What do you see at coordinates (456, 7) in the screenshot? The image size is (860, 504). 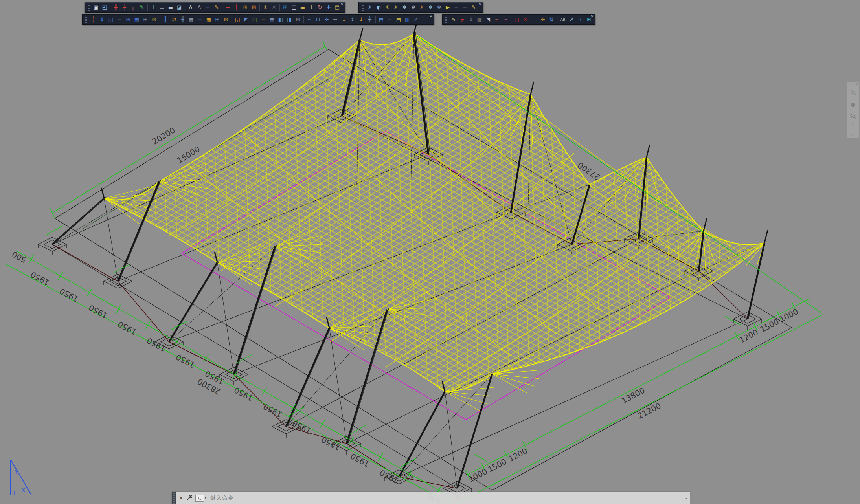 I see `layers-a-icon: ≣` at bounding box center [456, 7].